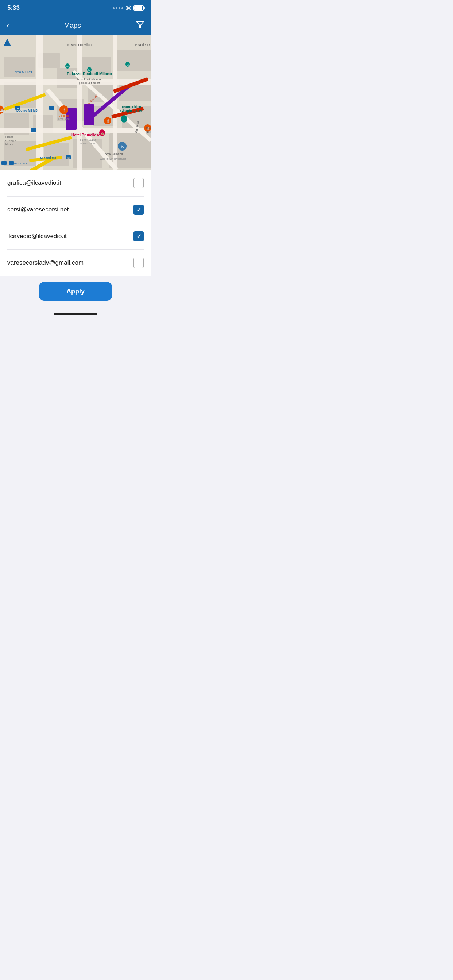 Image resolution: width=453 pixels, height=980 pixels. Describe the element at coordinates (88, 143) in the screenshot. I see `svg-text: 4-star hotel` at that location.